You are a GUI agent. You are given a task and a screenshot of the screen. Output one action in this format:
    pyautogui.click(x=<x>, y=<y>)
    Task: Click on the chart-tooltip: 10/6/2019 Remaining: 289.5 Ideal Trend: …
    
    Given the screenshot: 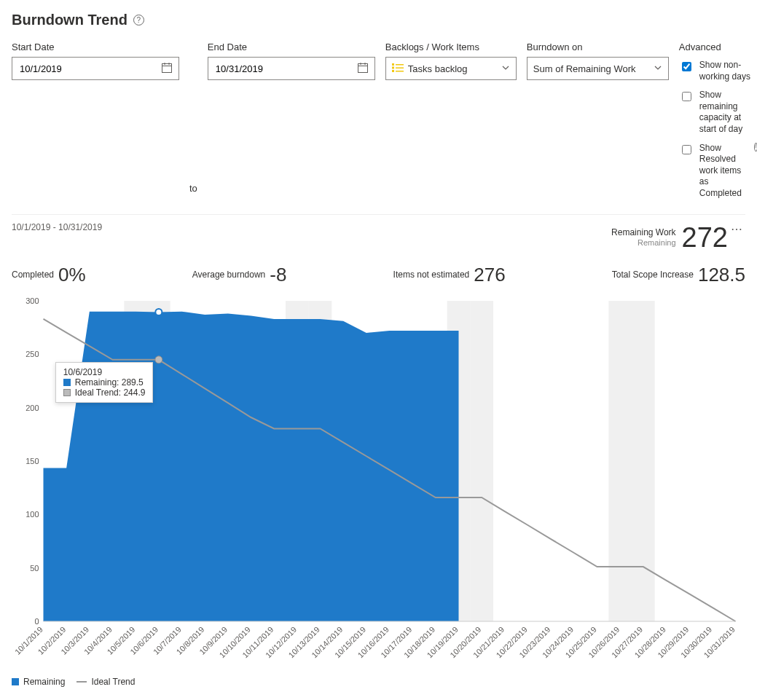 What is the action you would take?
    pyautogui.click(x=105, y=382)
    